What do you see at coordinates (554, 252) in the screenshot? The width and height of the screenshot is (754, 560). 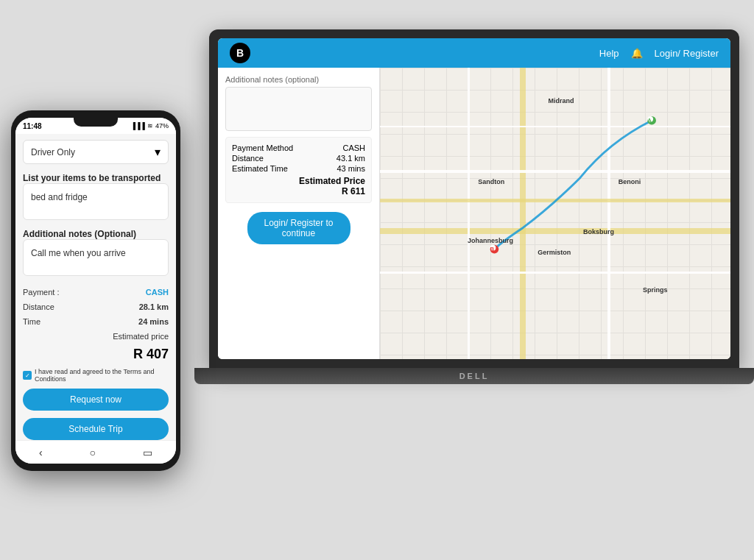 I see `map-label-germiston: Germiston` at bounding box center [554, 252].